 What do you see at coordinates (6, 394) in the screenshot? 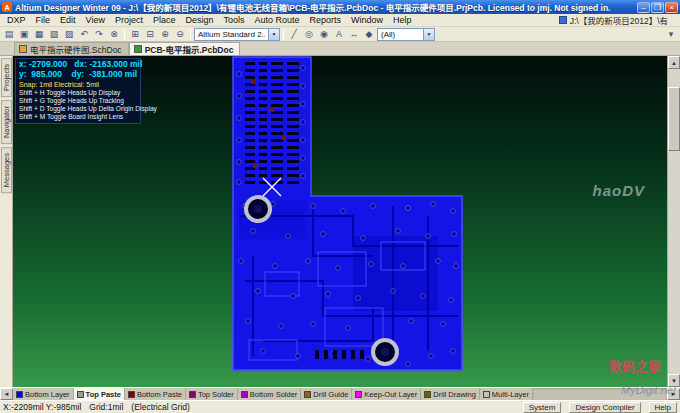
I see `layer-scroll-left-icon: ◄` at bounding box center [6, 394].